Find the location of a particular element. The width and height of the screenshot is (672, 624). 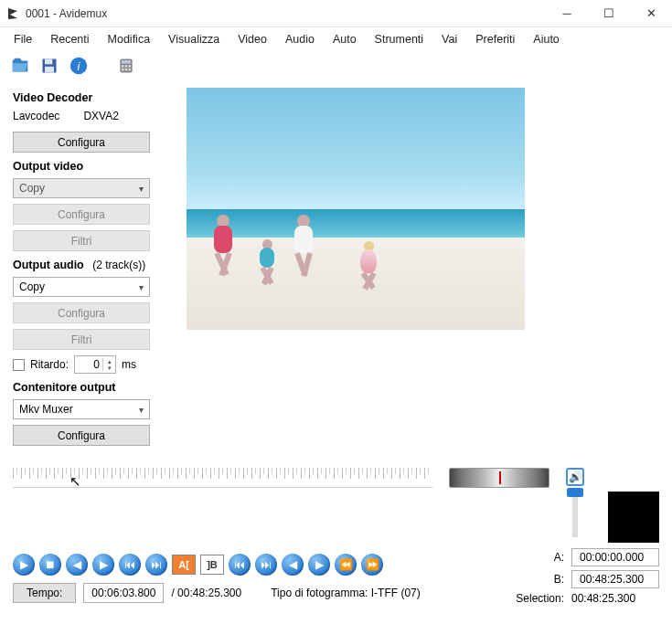

muxer-combo: Mkv Muxer ▾ is located at coordinates (81, 409).